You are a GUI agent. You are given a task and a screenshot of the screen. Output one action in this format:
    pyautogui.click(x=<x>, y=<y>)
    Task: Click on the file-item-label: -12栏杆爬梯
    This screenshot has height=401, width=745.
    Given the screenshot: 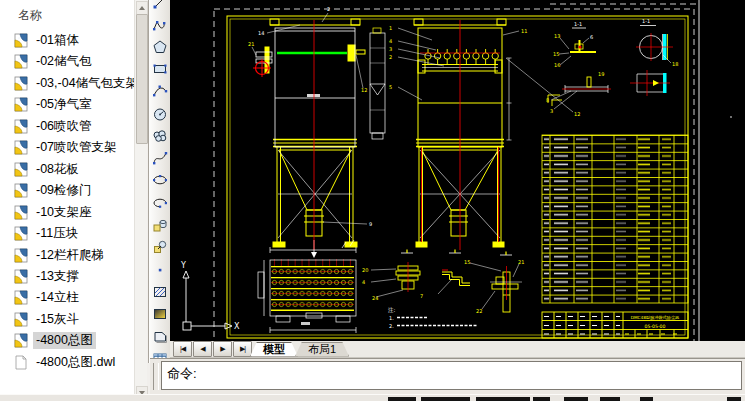 What is the action you would take?
    pyautogui.click(x=70, y=256)
    